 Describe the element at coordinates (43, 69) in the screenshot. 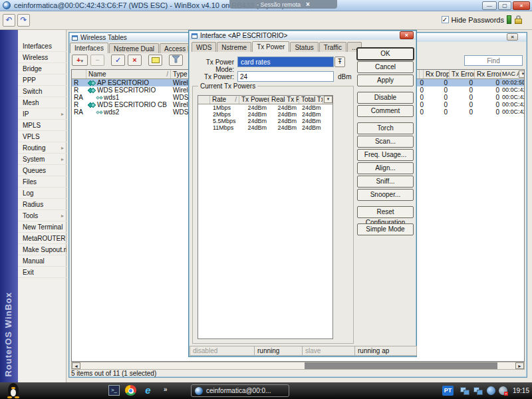

I see `sidebar-item-bridge: Bridge` at that location.